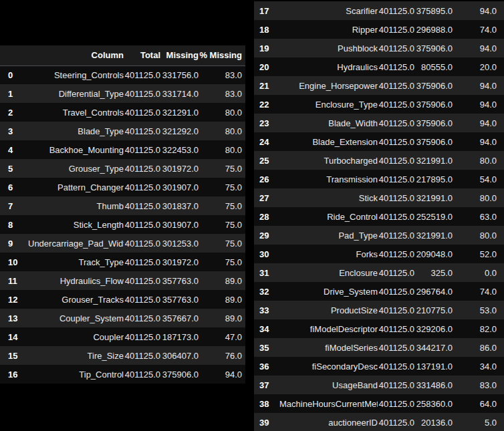 The height and width of the screenshot is (431, 504). I want to click on cell-pct-missing: 74.0, so click(479, 291).